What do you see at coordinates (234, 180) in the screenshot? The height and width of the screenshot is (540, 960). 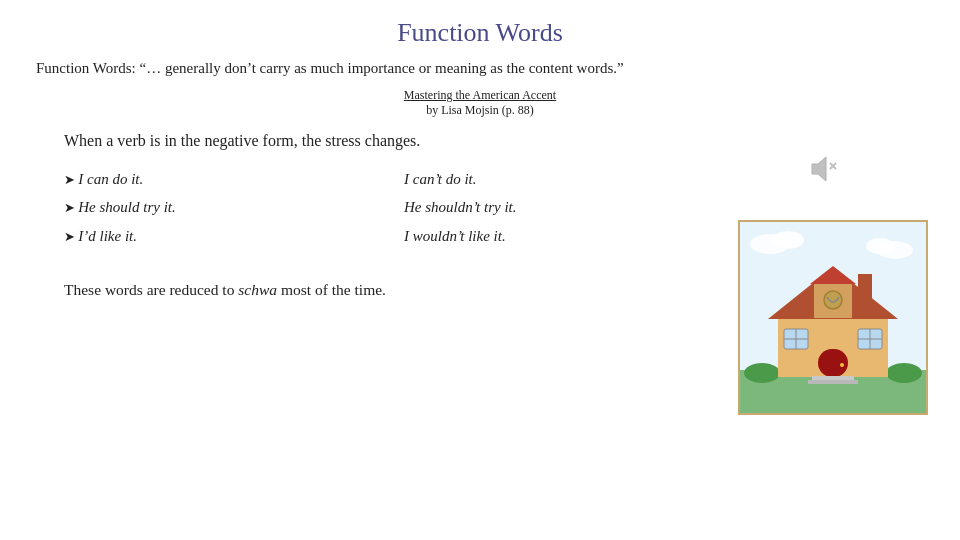 I see `example-left-1: I can do it.` at bounding box center [234, 180].